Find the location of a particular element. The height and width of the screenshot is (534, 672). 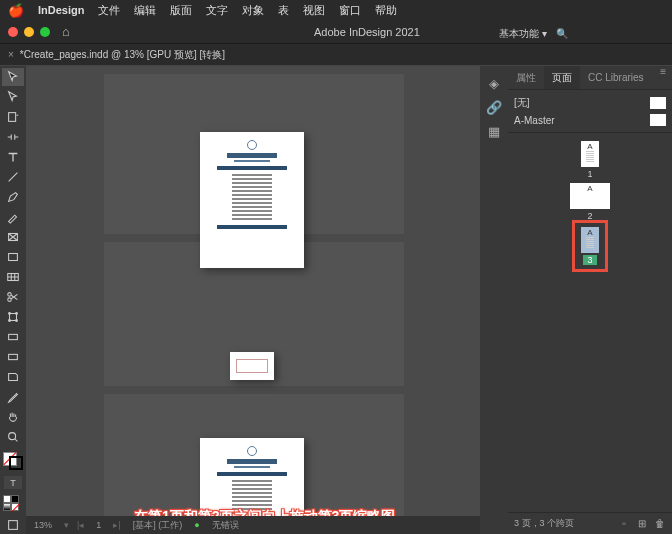

pages-panel-footer: 3 页，3 个跨页 ▫ ⊞ 🗑 is located at coordinates (590, 523).